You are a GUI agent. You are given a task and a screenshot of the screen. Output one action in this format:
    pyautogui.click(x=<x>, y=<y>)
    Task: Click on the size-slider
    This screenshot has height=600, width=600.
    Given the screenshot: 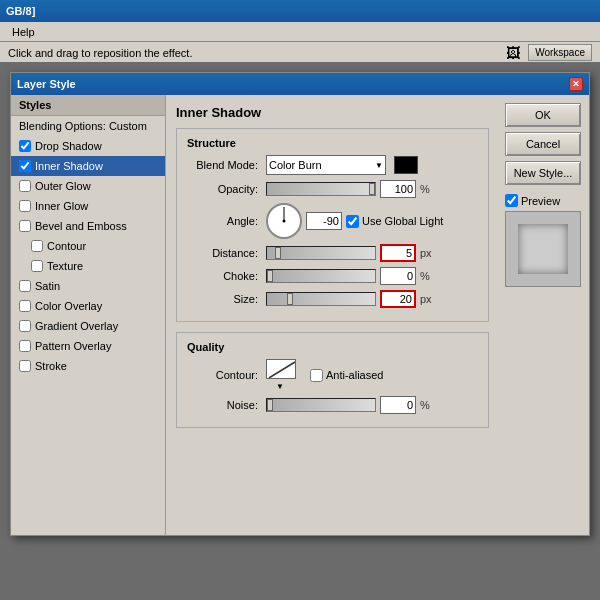 What is the action you would take?
    pyautogui.click(x=321, y=299)
    